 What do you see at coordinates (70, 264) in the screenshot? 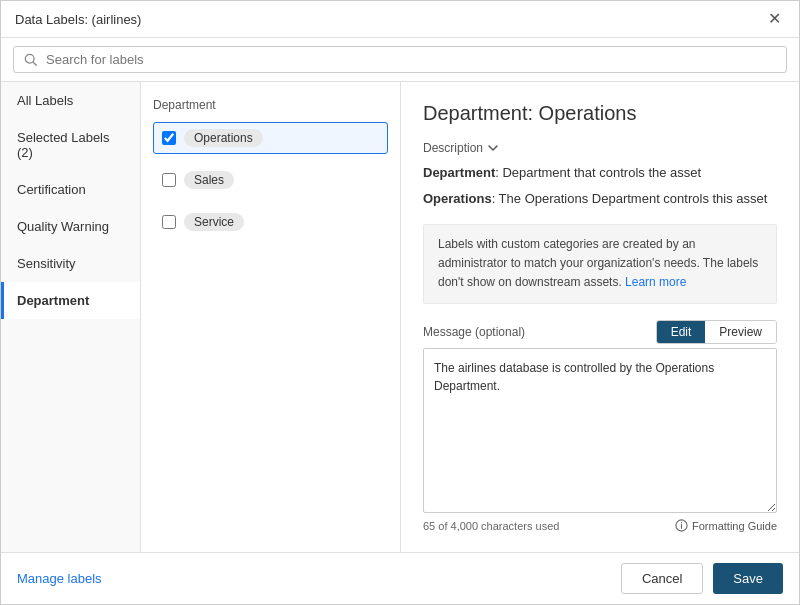
I see `sidebar-item-sensitivity: Sensitivity` at bounding box center [70, 264].